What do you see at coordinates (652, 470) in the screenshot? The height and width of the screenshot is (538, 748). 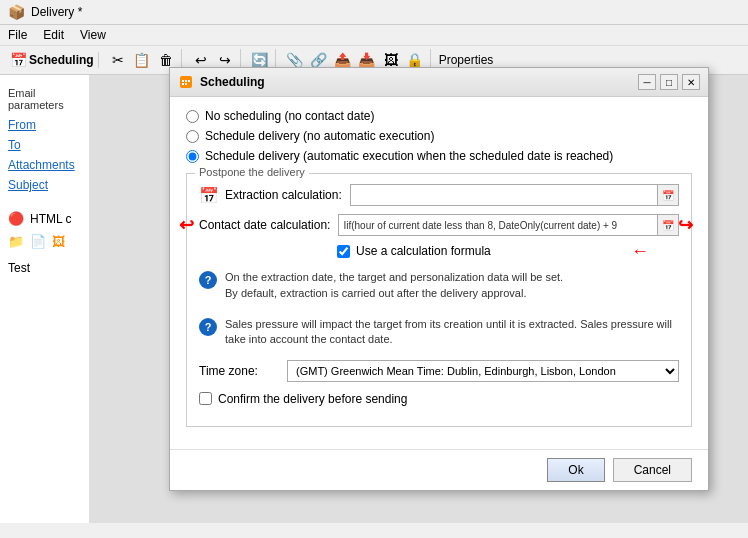 I see `cancel-button: Cancel` at bounding box center [652, 470].